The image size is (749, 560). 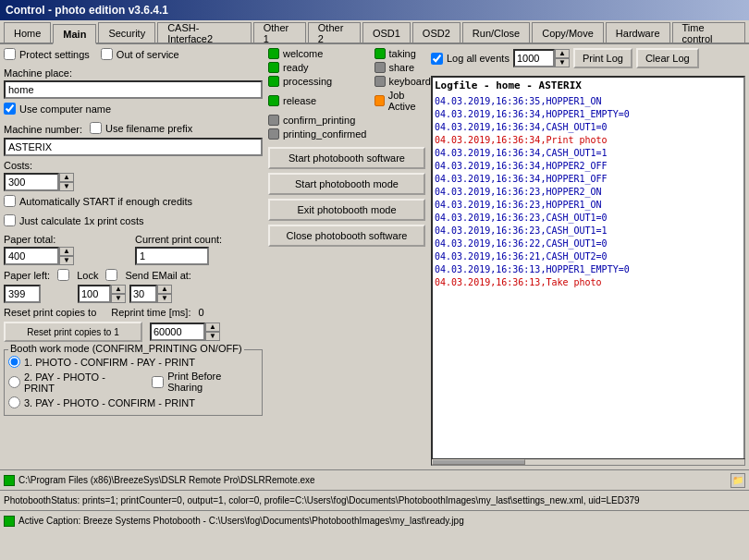 What do you see at coordinates (436, 32) in the screenshot?
I see `tab-osd2: OSD2` at bounding box center [436, 32].